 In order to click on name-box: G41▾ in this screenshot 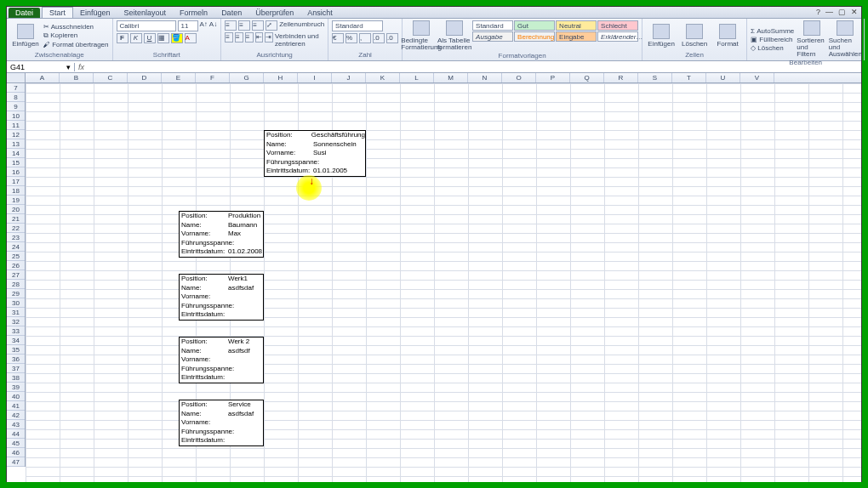, I will do `click(41, 67)`.